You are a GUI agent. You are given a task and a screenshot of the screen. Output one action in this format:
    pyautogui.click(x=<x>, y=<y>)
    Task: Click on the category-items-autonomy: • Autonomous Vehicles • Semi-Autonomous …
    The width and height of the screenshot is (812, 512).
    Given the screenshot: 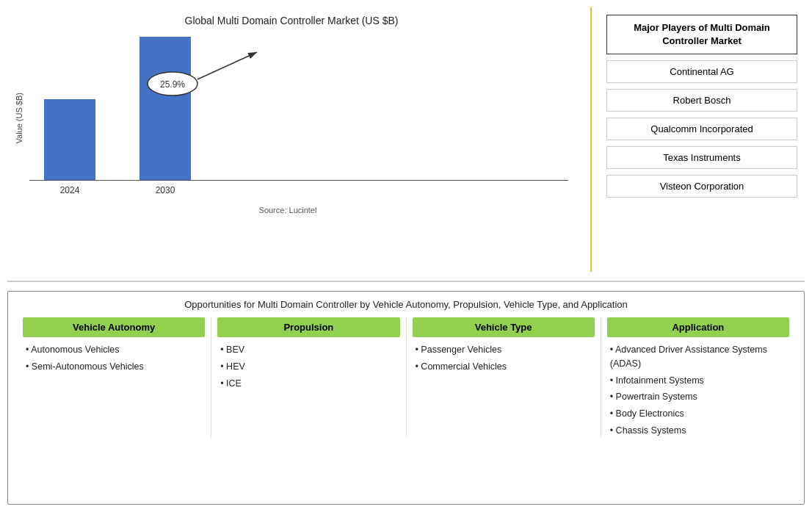 What is the action you would take?
    pyautogui.click(x=114, y=358)
    